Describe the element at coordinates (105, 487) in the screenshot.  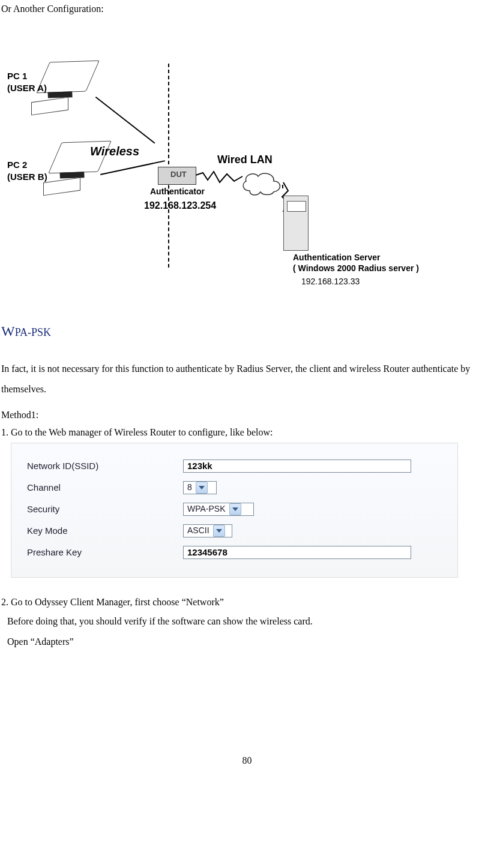
I see `channel-label: Channel` at that location.